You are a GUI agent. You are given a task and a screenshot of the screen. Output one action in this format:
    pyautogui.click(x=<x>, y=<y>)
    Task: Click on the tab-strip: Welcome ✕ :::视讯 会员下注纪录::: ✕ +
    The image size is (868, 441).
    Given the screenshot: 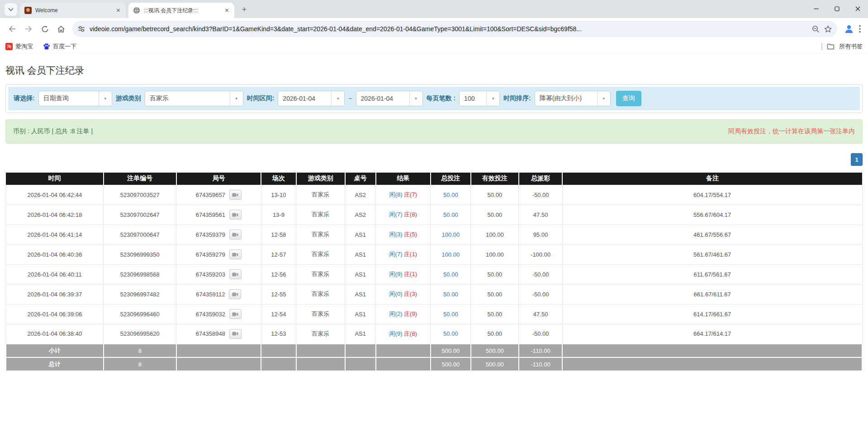 What is the action you would take?
    pyautogui.click(x=434, y=9)
    